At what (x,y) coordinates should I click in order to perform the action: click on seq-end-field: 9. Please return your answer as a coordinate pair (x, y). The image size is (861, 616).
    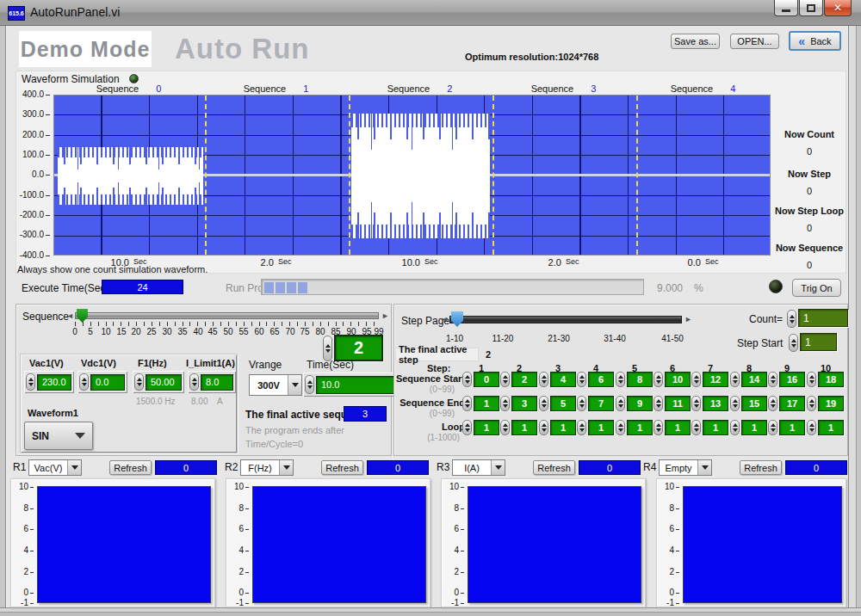
    Looking at the image, I should click on (640, 403).